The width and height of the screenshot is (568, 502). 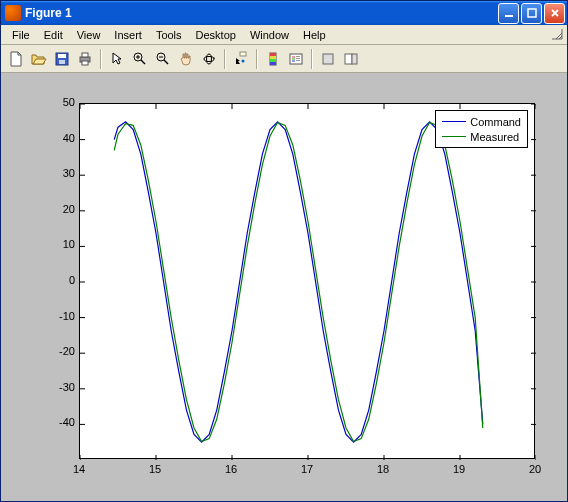 What do you see at coordinates (209, 59) in the screenshot?
I see `rotate-3d-icon` at bounding box center [209, 59].